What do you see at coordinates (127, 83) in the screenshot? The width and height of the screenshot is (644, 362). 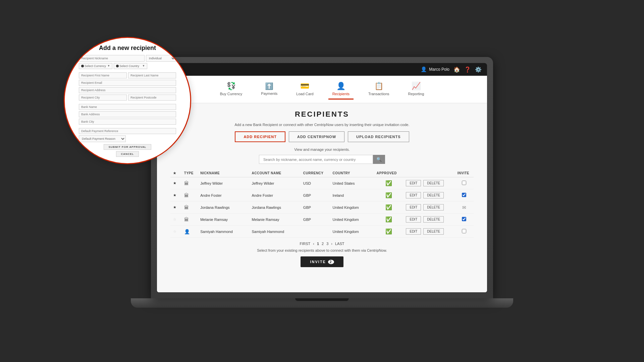 I see `popup-email-input` at bounding box center [127, 83].